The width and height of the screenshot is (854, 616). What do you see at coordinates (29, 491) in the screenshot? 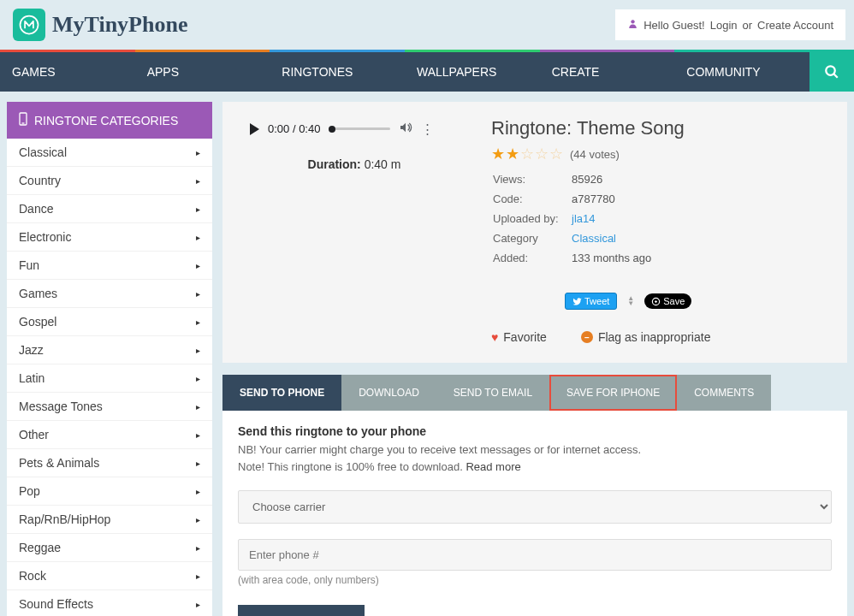
I see `sidebar-item-label: Pop` at bounding box center [29, 491].